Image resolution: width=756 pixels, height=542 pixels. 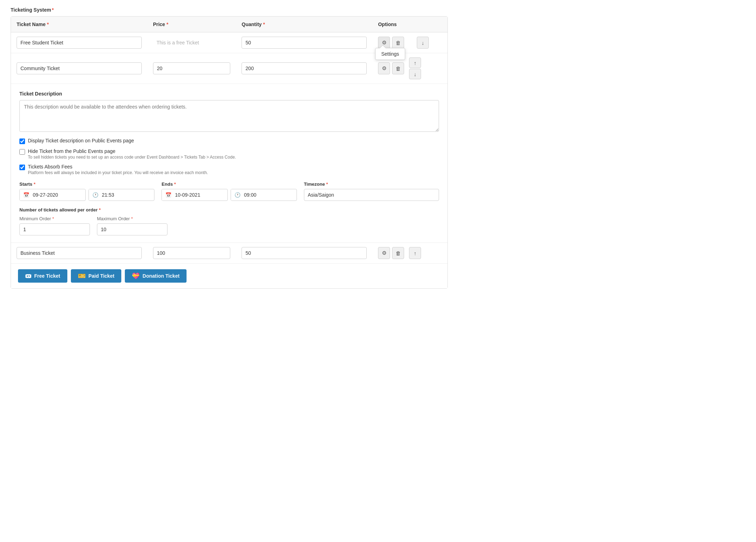 What do you see at coordinates (410, 253) in the screenshot?
I see `ticket-options-cell-3: ⚙ 🗑 ↑` at bounding box center [410, 253].